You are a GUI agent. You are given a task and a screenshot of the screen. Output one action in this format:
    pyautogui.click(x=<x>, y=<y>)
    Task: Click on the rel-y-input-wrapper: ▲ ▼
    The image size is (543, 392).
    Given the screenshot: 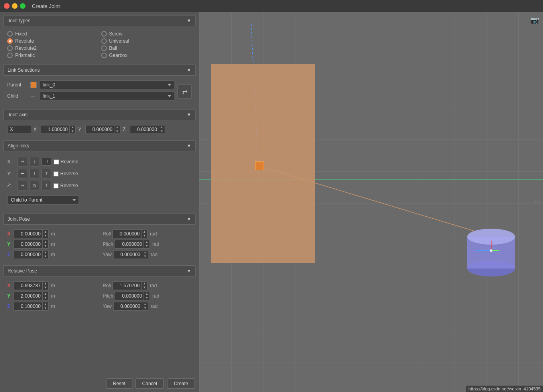 What is the action you would take?
    pyautogui.click(x=31, y=296)
    